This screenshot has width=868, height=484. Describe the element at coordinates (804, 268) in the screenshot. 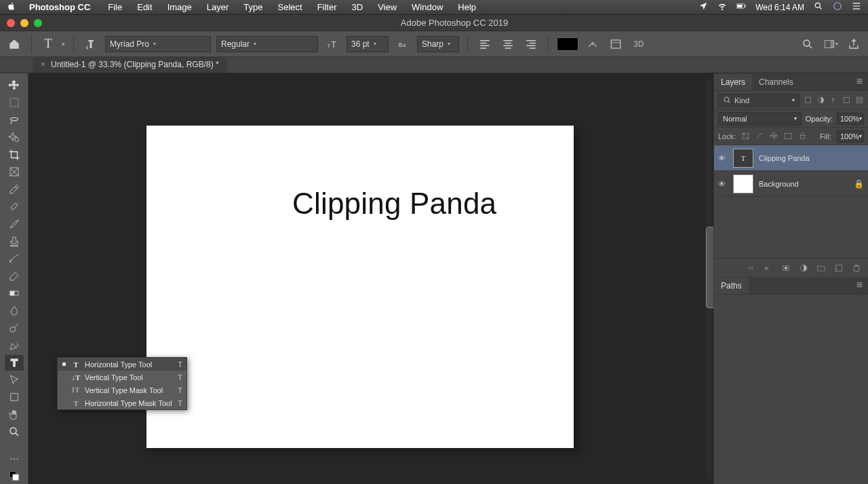

I see `adjustment-icon` at that location.